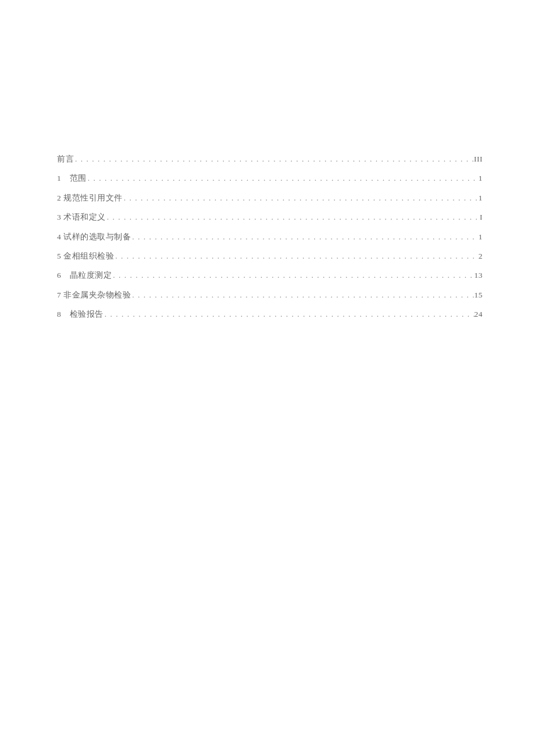 The image size is (535, 756). Describe the element at coordinates (90, 199) in the screenshot. I see `toc-label: 2 规范性引用文件` at that location.